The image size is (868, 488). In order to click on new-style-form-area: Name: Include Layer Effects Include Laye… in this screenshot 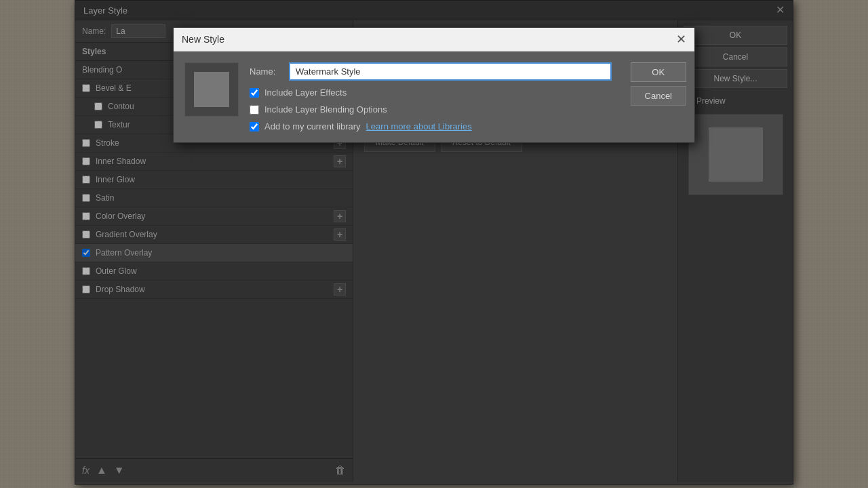, I will do `click(398, 97)`.